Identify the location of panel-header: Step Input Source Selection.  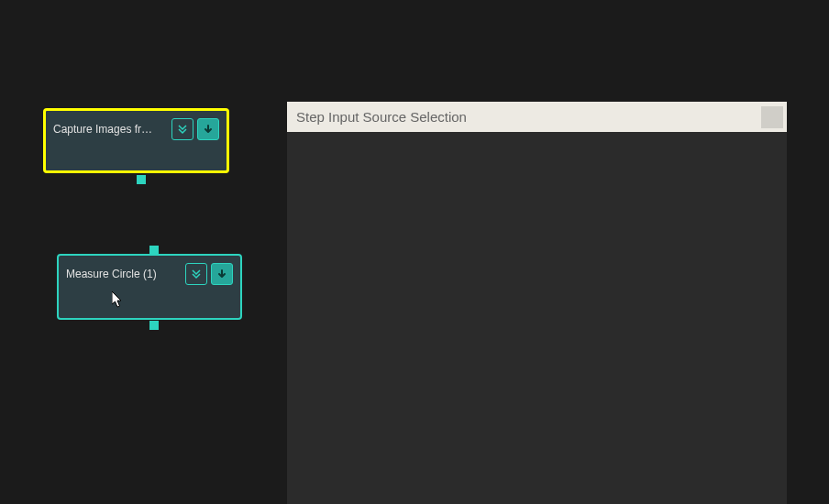
(537, 117).